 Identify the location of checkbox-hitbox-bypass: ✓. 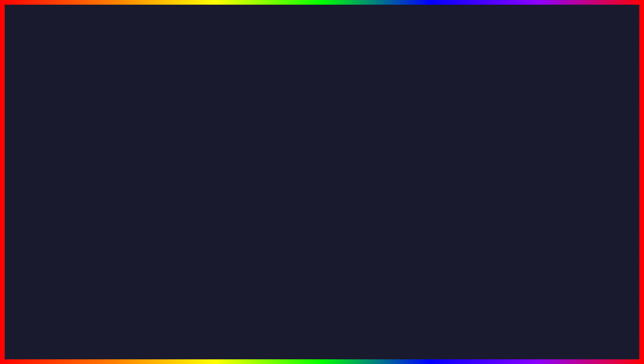
(108, 168).